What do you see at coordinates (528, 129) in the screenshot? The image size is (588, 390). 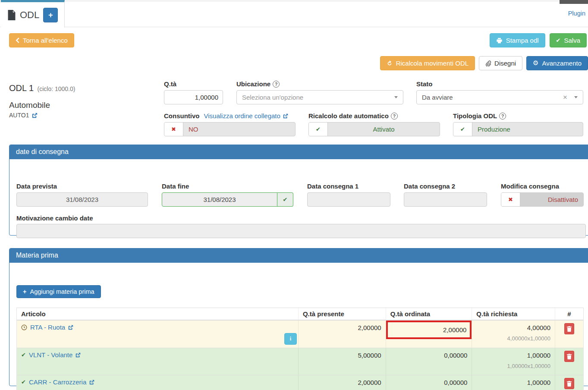 I see `odl-type-value: Produzione` at bounding box center [528, 129].